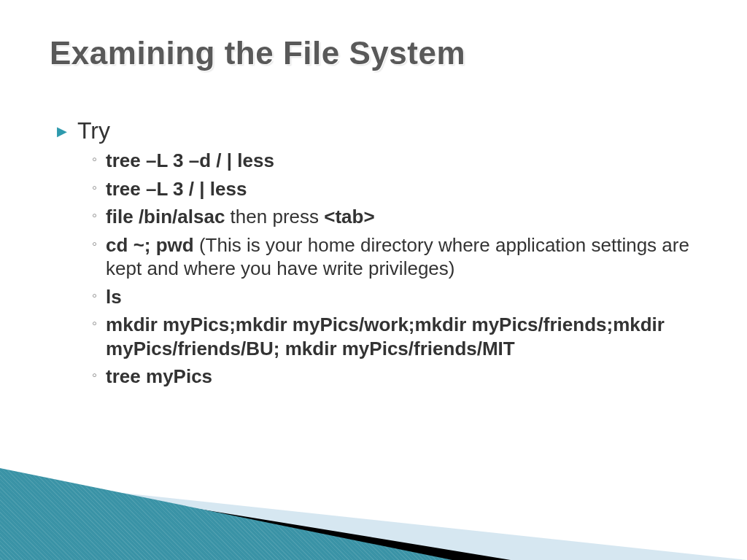 Image resolution: width=747 pixels, height=560 pixels. What do you see at coordinates (398, 376) in the screenshot?
I see `bullet-level2: ◦ tree myPics` at bounding box center [398, 376].